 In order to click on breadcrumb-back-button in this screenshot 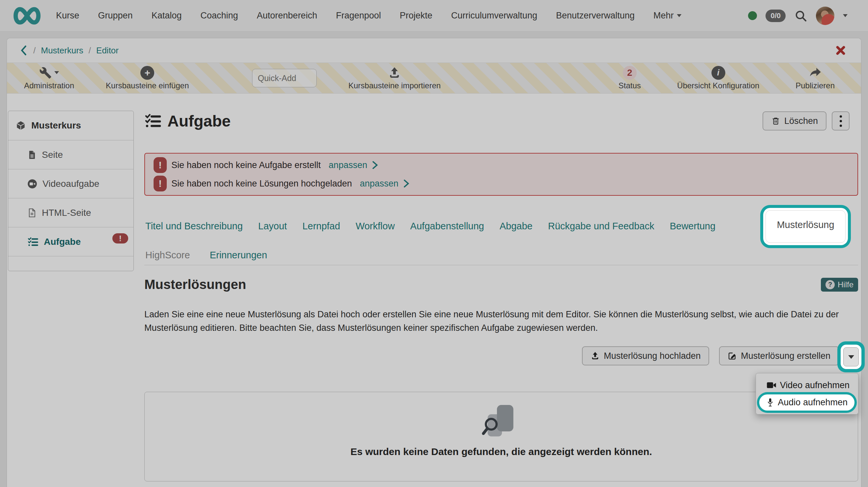, I will do `click(24, 51)`.